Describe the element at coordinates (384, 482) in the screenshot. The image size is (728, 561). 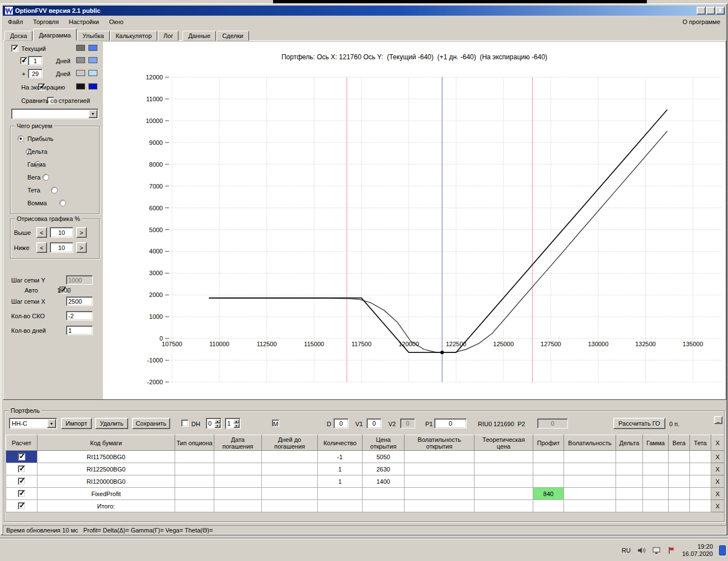
I see `open-price-cell: 1400` at that location.